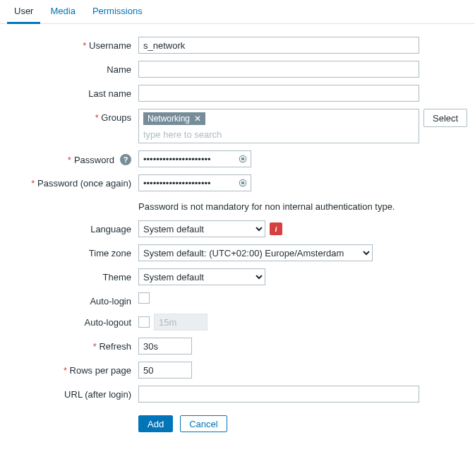 Image resolution: width=475 pixels, height=476 pixels. What do you see at coordinates (202, 277) in the screenshot?
I see `theme-select: System default` at bounding box center [202, 277].